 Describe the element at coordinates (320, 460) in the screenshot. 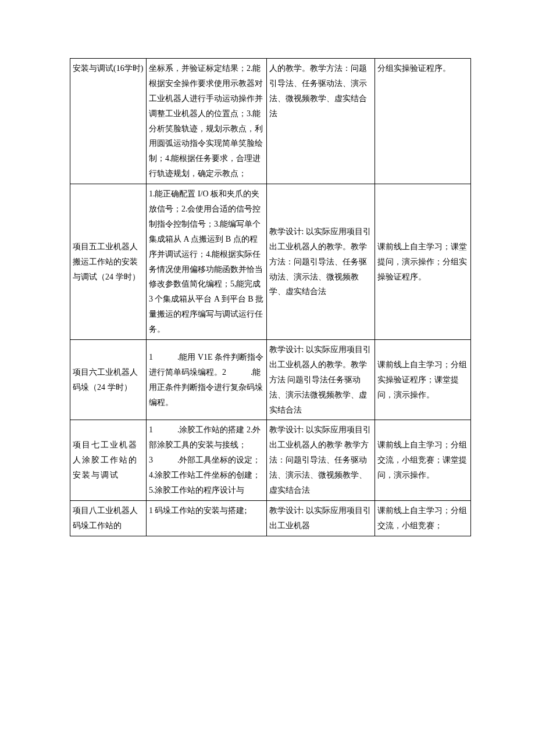

I see `cell-methods: 教学设计: 以实际应用项目引出工业机器人的教学 教学方法：问题引导法、任务驱动法…` at that location.